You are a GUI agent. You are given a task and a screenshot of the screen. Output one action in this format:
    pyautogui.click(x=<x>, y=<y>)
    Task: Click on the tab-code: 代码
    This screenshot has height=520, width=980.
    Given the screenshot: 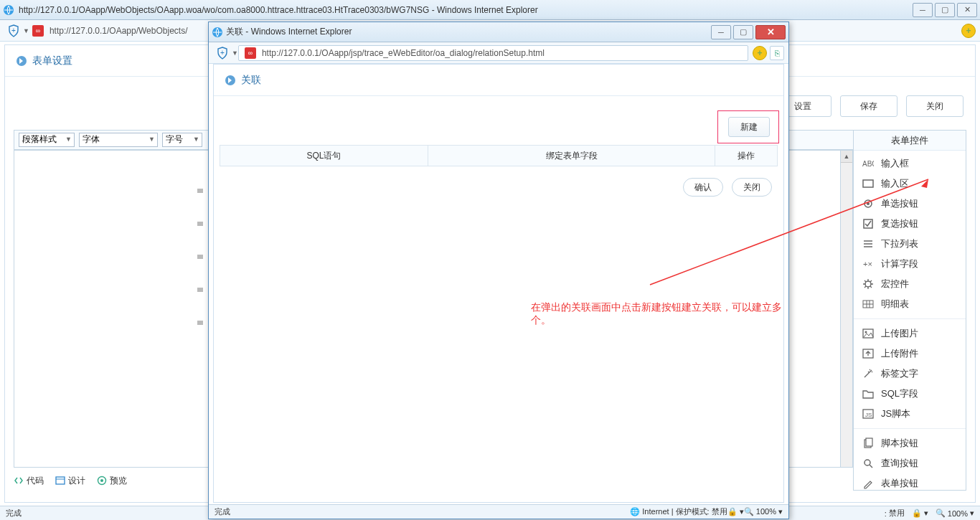 What is the action you would take?
    pyautogui.click(x=29, y=481)
    